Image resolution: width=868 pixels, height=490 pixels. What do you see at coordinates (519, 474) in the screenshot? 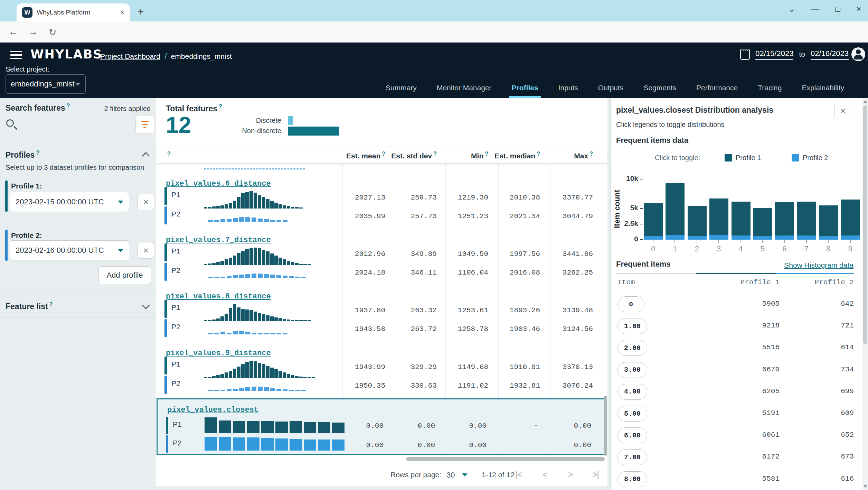
I see `first-page-button: |<` at bounding box center [519, 474].